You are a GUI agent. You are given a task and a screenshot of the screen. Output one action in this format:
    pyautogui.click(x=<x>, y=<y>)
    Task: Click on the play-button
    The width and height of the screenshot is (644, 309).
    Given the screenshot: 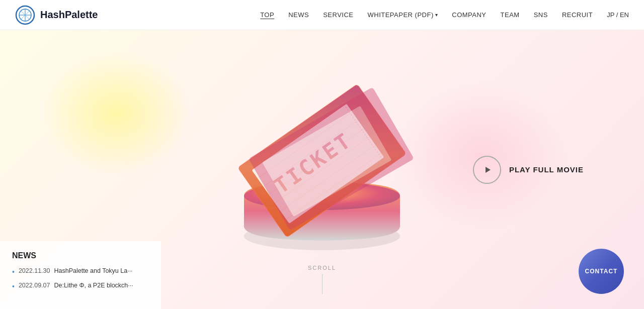 What is the action you would take?
    pyautogui.click(x=487, y=170)
    